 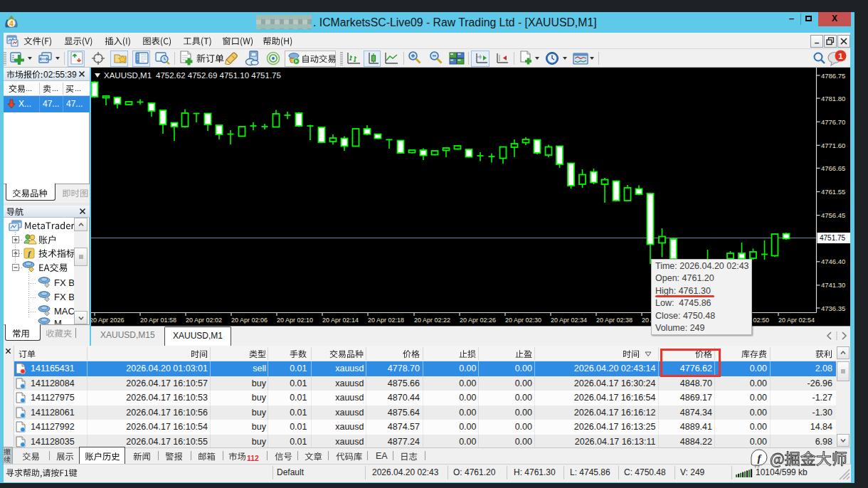 I want to click on svg-text: 4, so click(x=11, y=23).